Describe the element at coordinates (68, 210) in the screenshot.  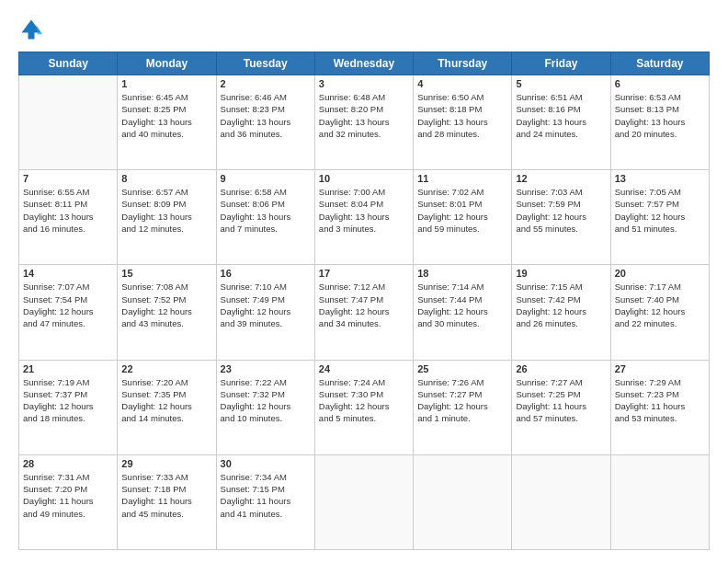
I see `day-info: Sunrise: 6:55 AM Sunset: 8:11 PM Dayligh…` at that location.